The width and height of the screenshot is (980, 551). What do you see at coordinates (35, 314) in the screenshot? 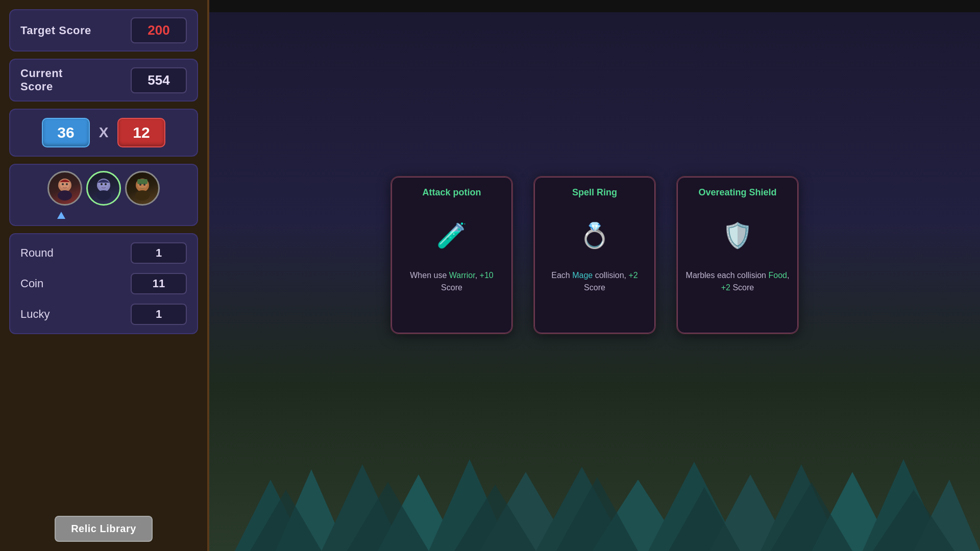
I see `lucky-label: Lucky` at bounding box center [35, 314].